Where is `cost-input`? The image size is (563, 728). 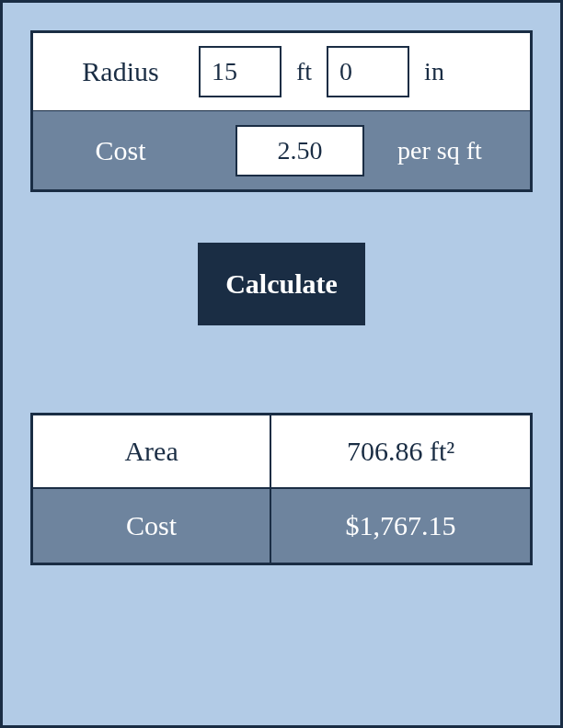
cost-input is located at coordinates (300, 151).